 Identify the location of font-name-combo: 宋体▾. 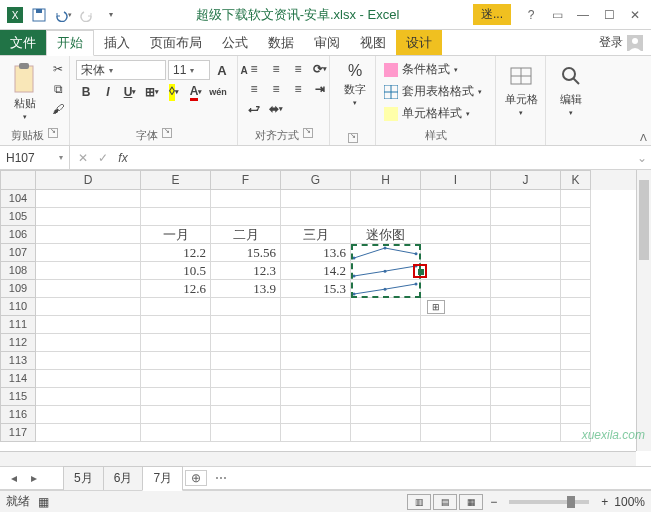
(121, 70).